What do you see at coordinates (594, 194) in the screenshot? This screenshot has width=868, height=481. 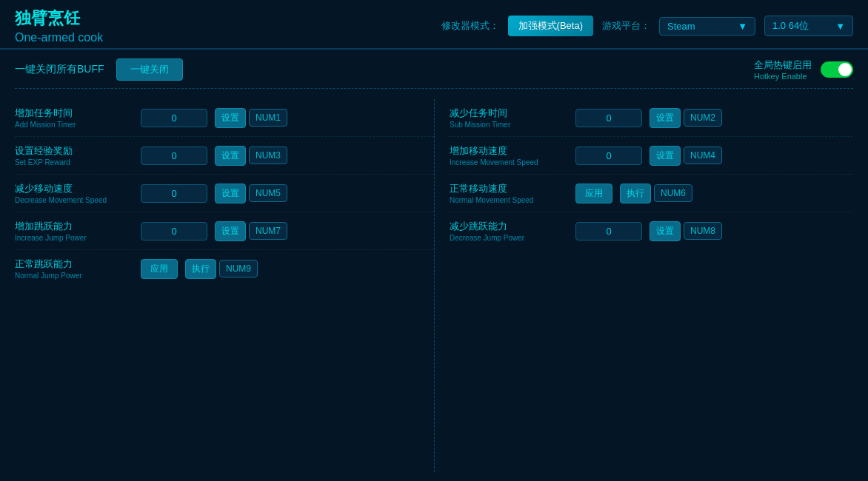 I see `normal-move-apply-btn: 应用` at bounding box center [594, 194].